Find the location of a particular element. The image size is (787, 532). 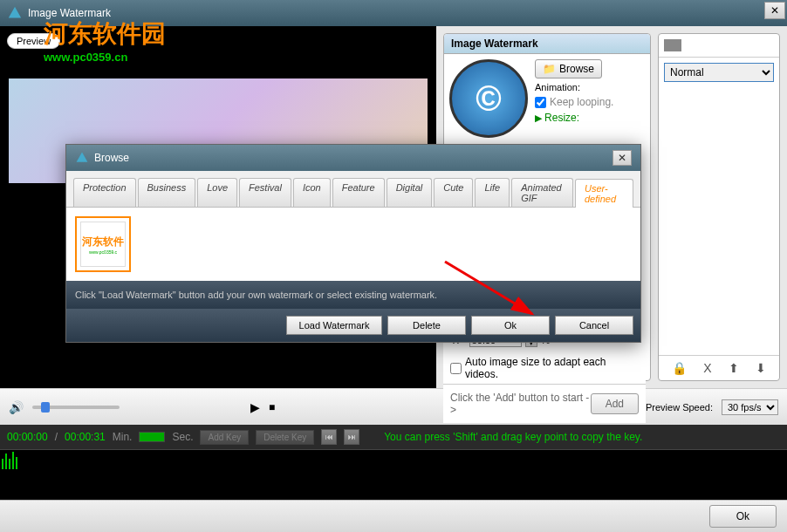

tab-digital: Digital is located at coordinates (410, 192).